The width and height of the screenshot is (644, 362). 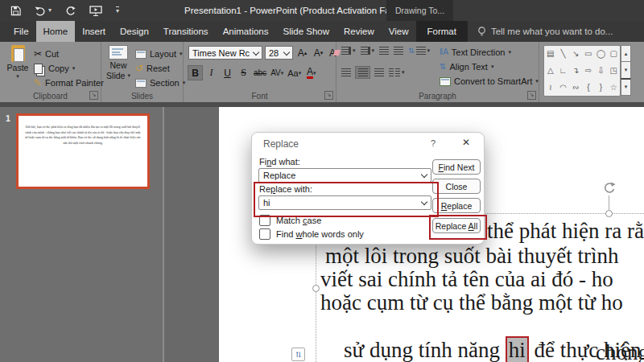 I want to click on paste-button: Paste ▾, so click(x=18, y=63).